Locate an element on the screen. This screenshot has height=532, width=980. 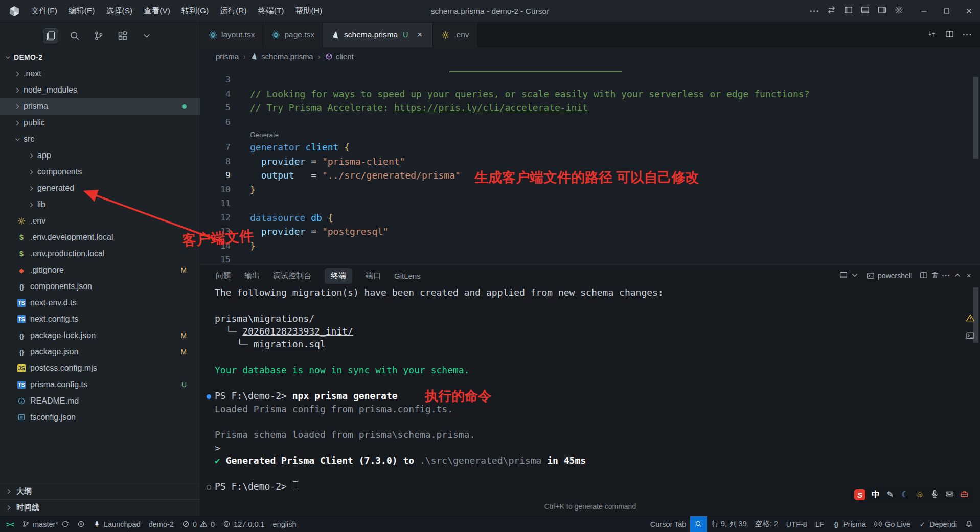
status-remote: >< is located at coordinates (10, 524).